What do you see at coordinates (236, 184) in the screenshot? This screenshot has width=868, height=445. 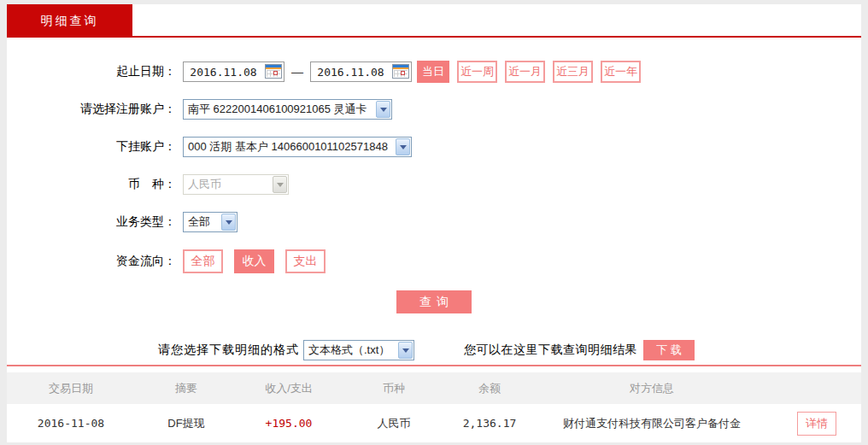 I see `currency-select: 人民币` at bounding box center [236, 184].